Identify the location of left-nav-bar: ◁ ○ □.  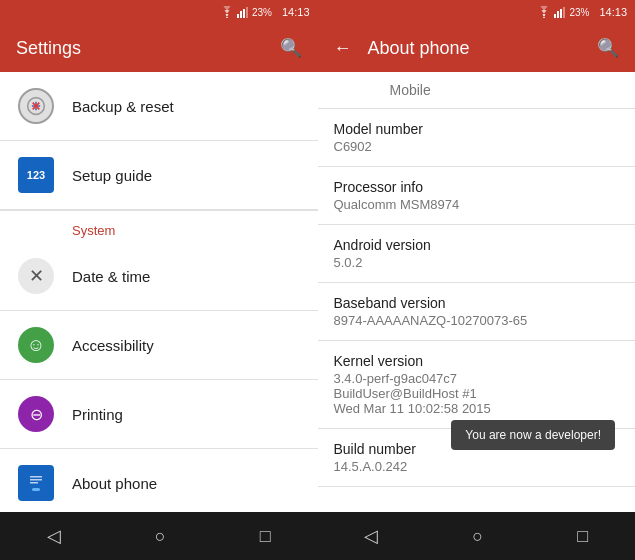
(159, 536).